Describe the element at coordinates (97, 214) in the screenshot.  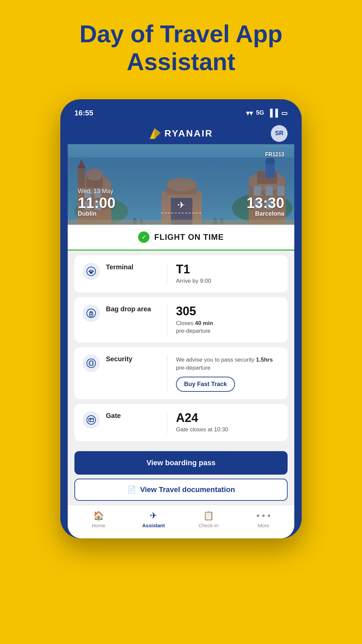
I see `departure-city: Dublin` at that location.